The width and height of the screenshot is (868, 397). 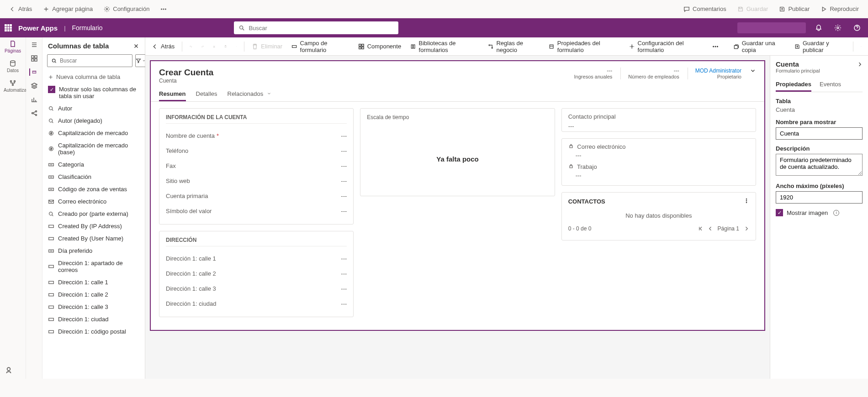 What do you see at coordinates (94, 238) in the screenshot?
I see `column-item: Created By (User Name)` at bounding box center [94, 238].